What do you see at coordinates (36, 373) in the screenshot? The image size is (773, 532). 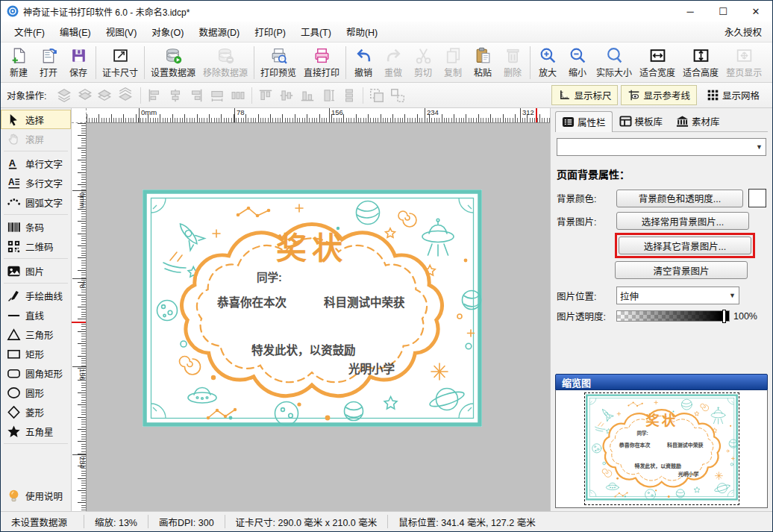 I see `tool-rounded-rectangle: 圆角矩形` at bounding box center [36, 373].